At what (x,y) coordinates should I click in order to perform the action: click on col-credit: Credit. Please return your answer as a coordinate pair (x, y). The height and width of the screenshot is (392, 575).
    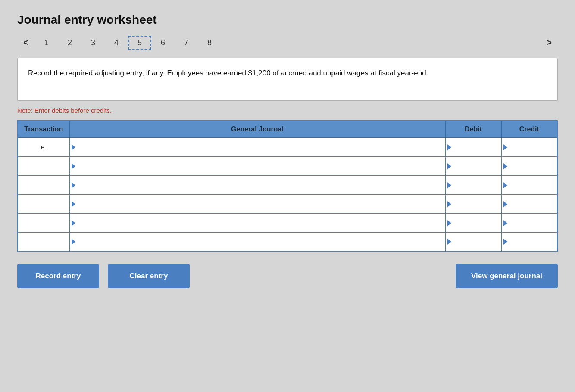
    Looking at the image, I should click on (529, 129).